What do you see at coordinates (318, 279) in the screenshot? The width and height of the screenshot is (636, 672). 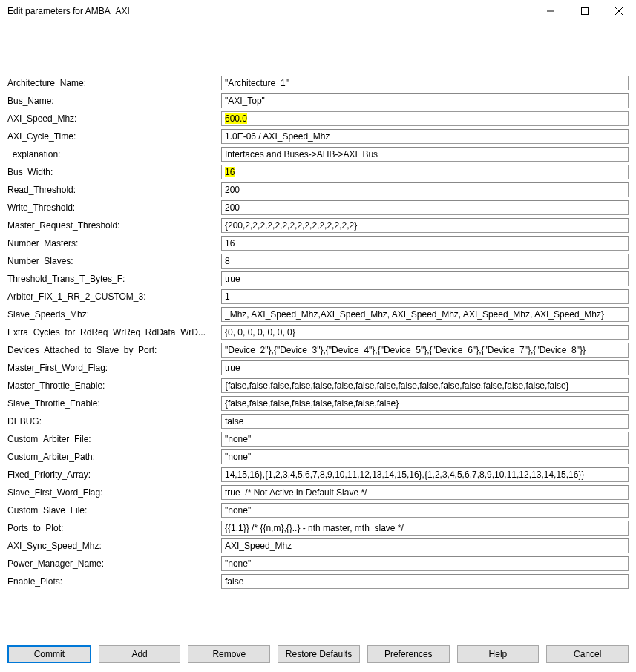 I see `param-row: Threshold_Trans_T_Bytes_F:` at bounding box center [318, 279].